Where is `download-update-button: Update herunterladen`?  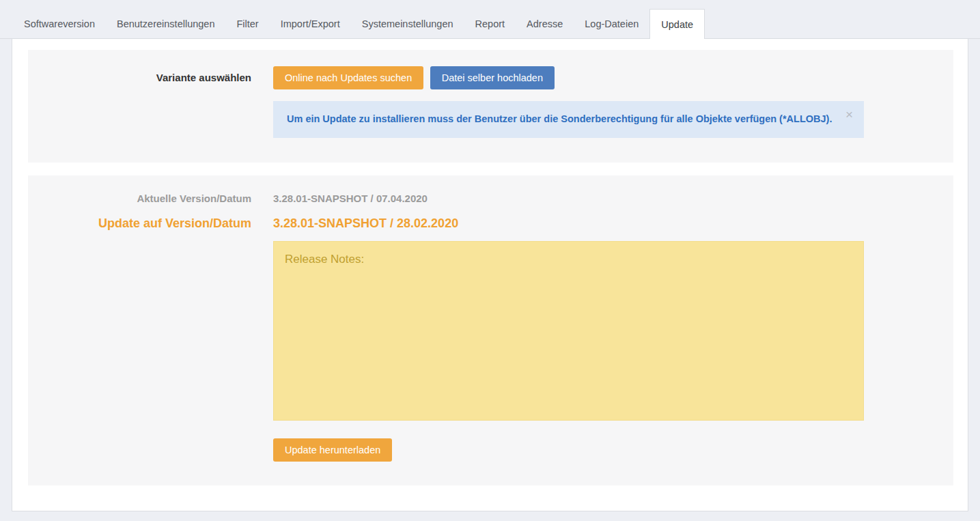
download-update-button: Update herunterladen is located at coordinates (333, 450).